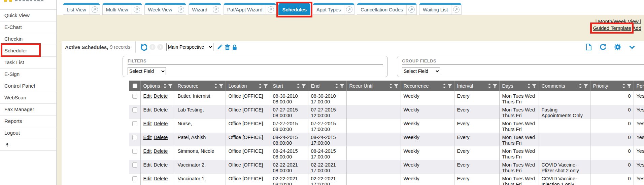 The image size is (644, 185). Describe the element at coordinates (618, 47) in the screenshot. I see `settings-gear-icon` at that location.